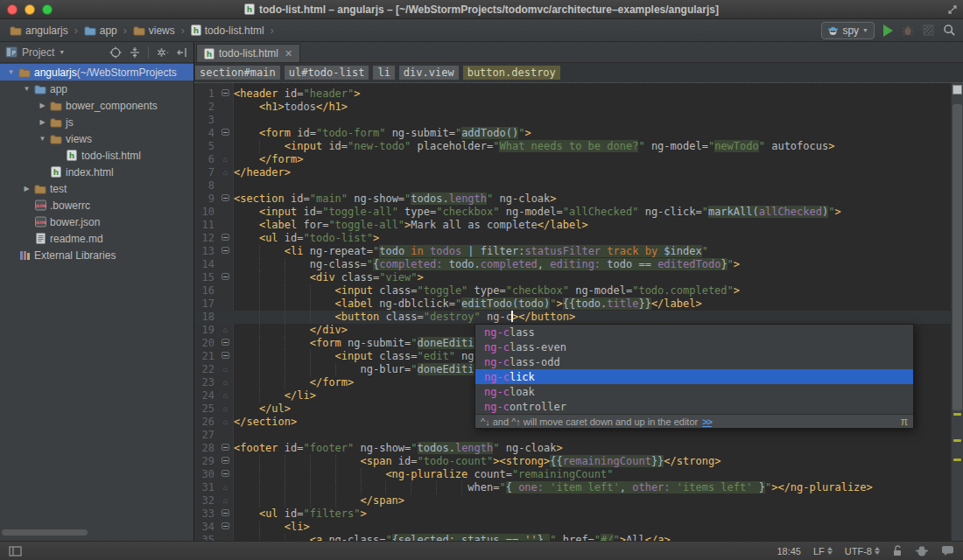 The image size is (963, 560). Describe the element at coordinates (96, 205) in the screenshot. I see `tree-item-bowerrc: JSON.bowerrc` at that location.